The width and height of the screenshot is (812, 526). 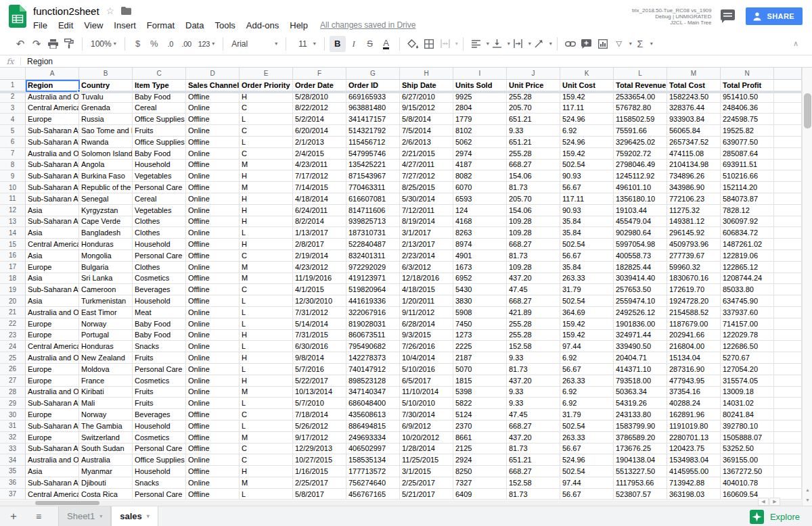 I want to click on cell: 8/25/2015, so click(x=426, y=188).